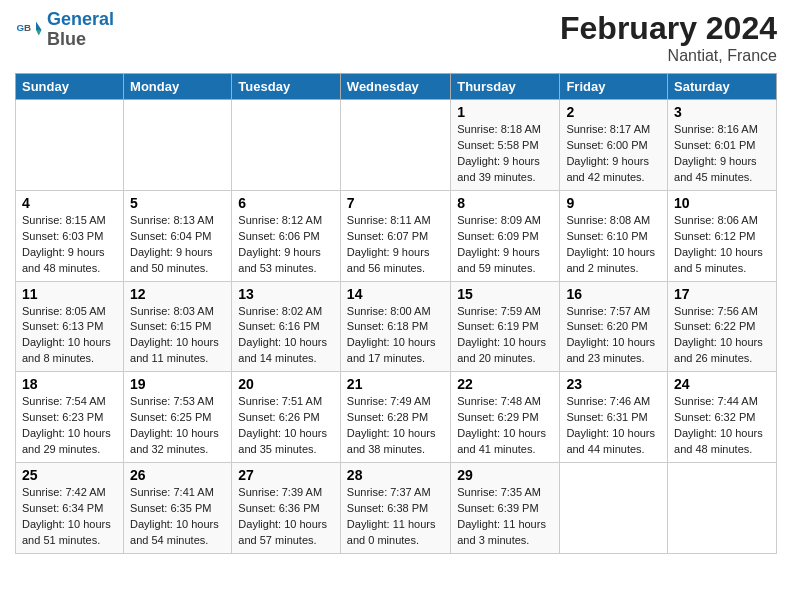 The image size is (792, 612). What do you see at coordinates (286, 245) in the screenshot?
I see `day-info: Sunrise: 8:12 AM Sunset: 6:06 PM Dayligh…` at bounding box center [286, 245].